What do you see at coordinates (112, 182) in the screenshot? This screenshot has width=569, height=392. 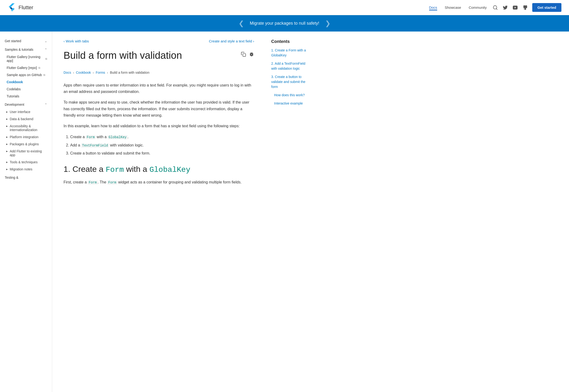 I see `form-code-link-3: Form` at bounding box center [112, 182].